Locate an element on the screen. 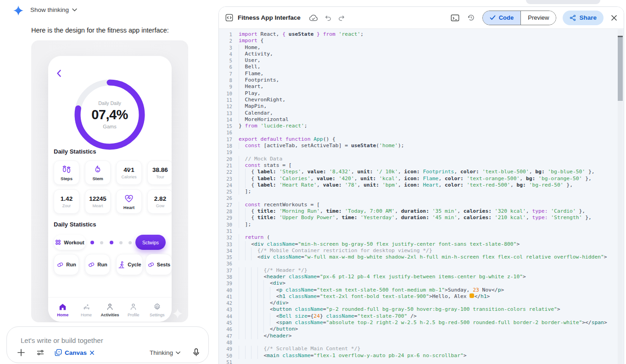 Image resolution: width=626 pixels, height=364 pixels. flame-icon is located at coordinates (98, 170).